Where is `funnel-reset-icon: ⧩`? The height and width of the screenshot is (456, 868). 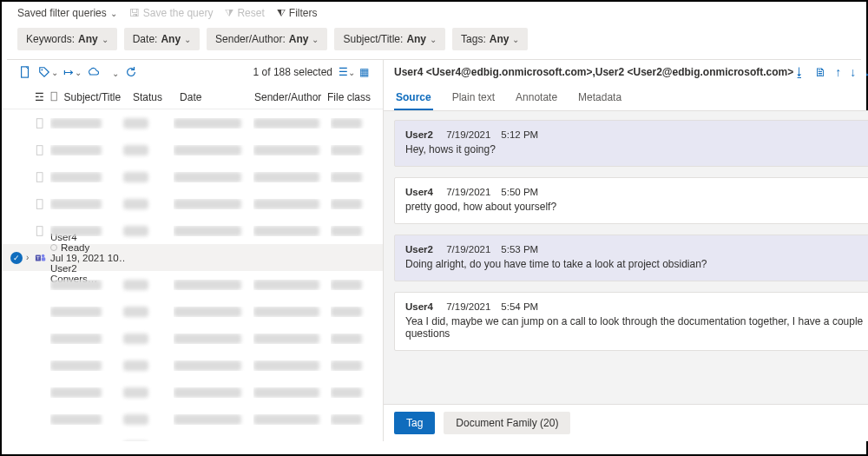
funnel-reset-icon: ⧩ is located at coordinates (229, 13).